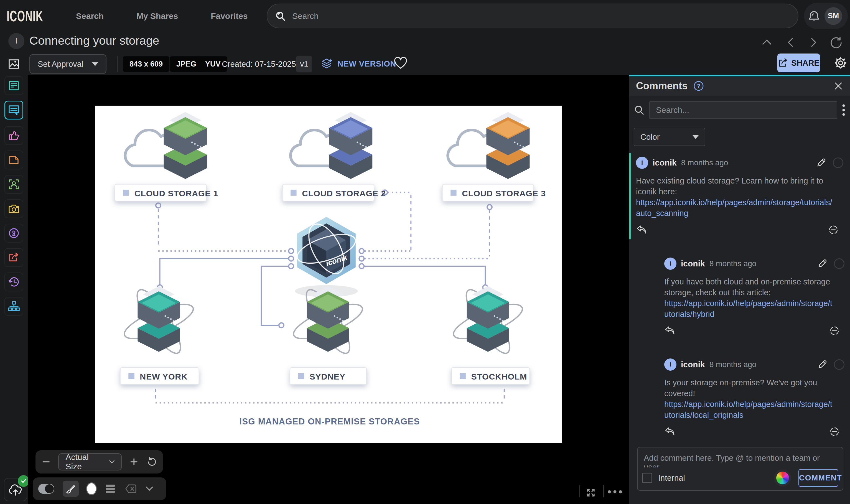 The height and width of the screenshot is (504, 850). What do you see at coordinates (791, 42) in the screenshot?
I see `previous-asset-icon` at bounding box center [791, 42].